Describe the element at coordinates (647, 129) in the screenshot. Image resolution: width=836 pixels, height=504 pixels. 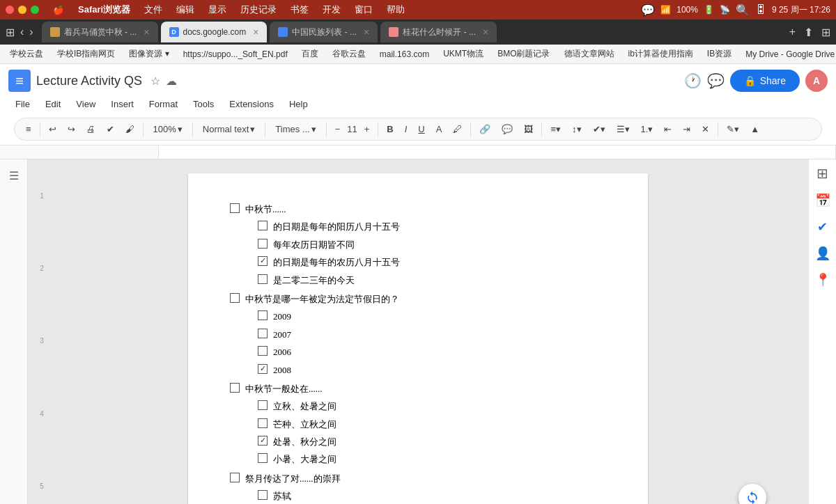
I see `numbering-btn: 1.▾` at that location.